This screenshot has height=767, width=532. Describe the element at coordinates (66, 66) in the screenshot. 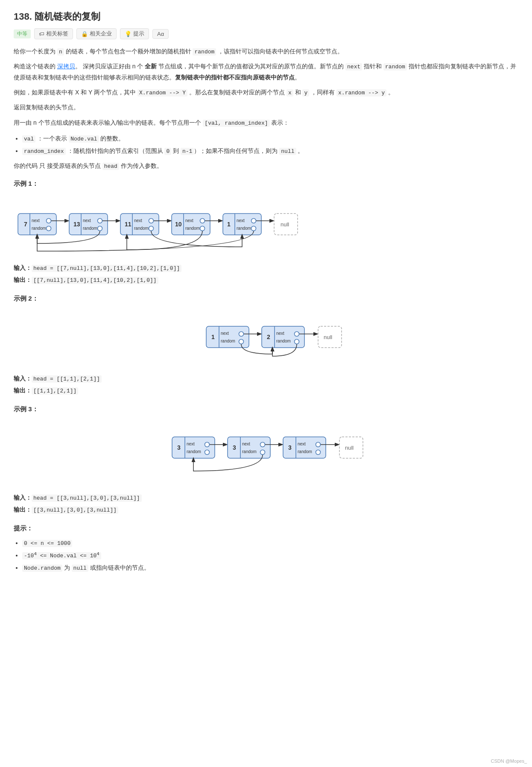

I see `deep-copy-link: 深拷贝` at that location.